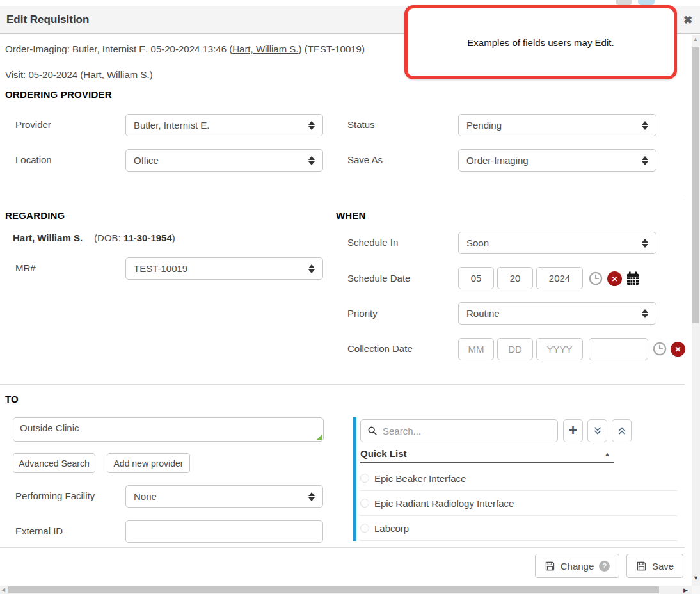  What do you see at coordinates (498, 160) in the screenshot?
I see `save-as-value: Order-Imaging` at bounding box center [498, 160].